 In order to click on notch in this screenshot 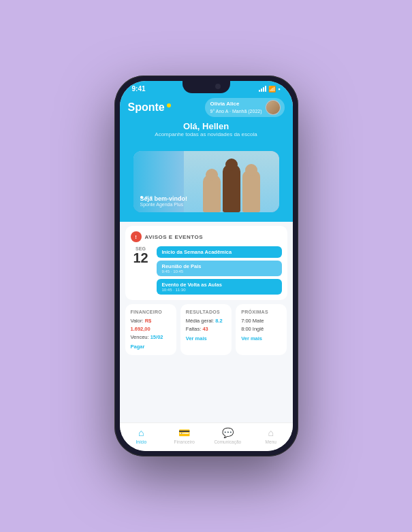, I will do `click(206, 87)`.